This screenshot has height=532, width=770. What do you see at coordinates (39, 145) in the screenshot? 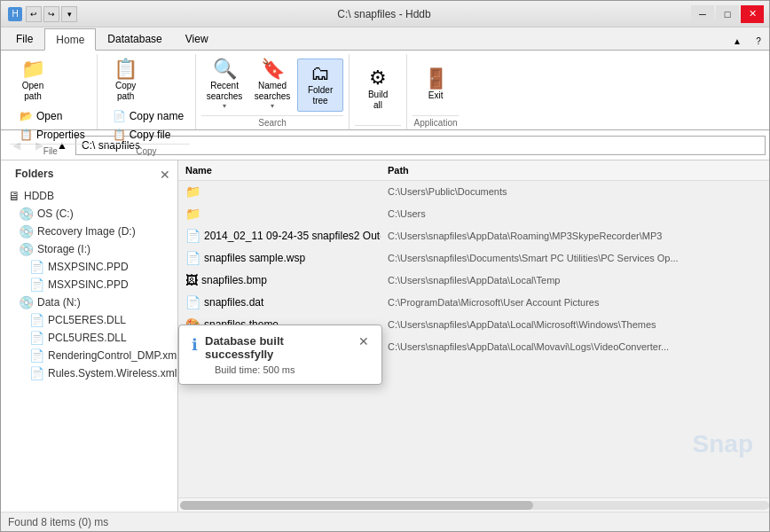
I see `forward-button: ▶` at bounding box center [39, 145].